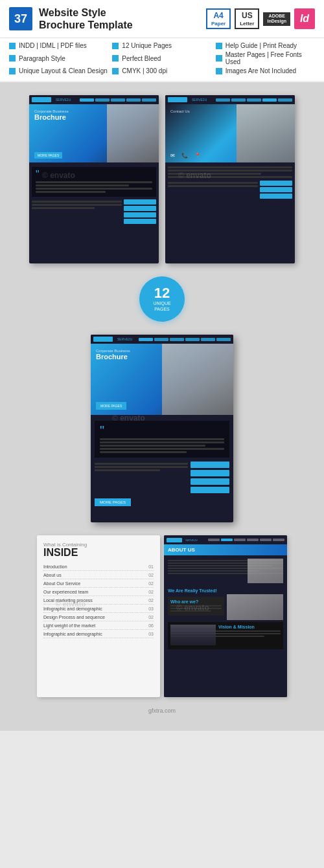 This screenshot has height=868, width=324. What do you see at coordinates (226, 572) in the screenshot?
I see `about-text-with-image` at bounding box center [226, 572].